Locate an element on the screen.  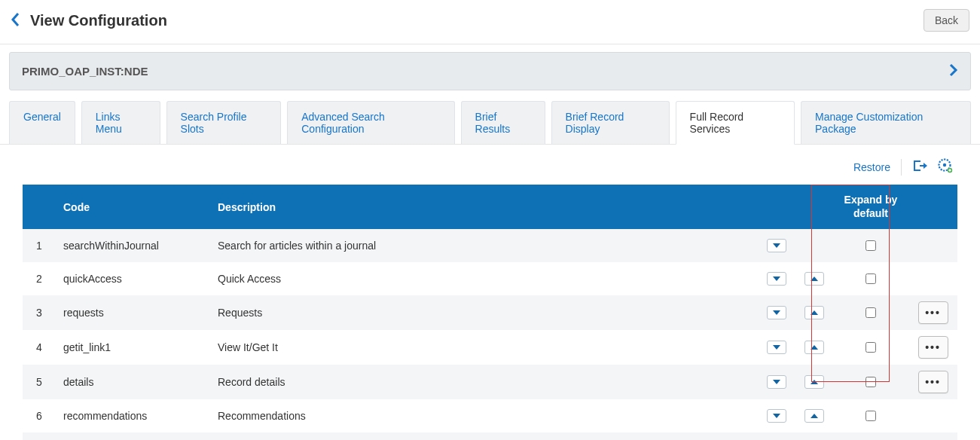
table-row: 7tagsTags is located at coordinates (490, 436).